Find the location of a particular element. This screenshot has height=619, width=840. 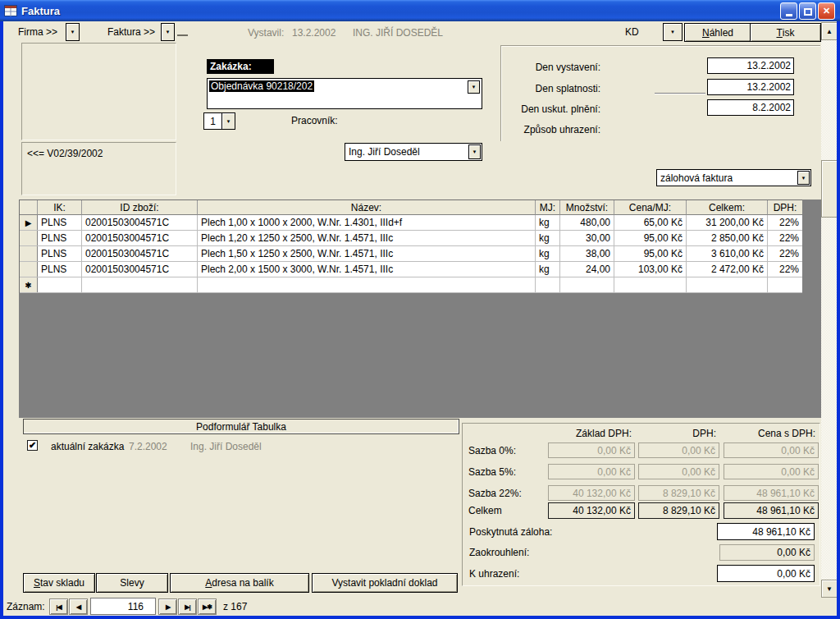

previous-record-button: ◀ is located at coordinates (79, 607).